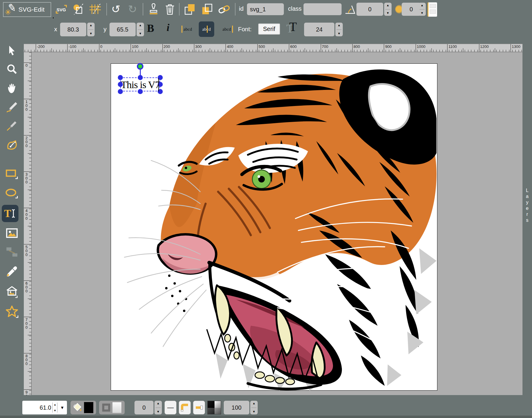  I want to click on v-ruler-label: 500, so click(26, 250).